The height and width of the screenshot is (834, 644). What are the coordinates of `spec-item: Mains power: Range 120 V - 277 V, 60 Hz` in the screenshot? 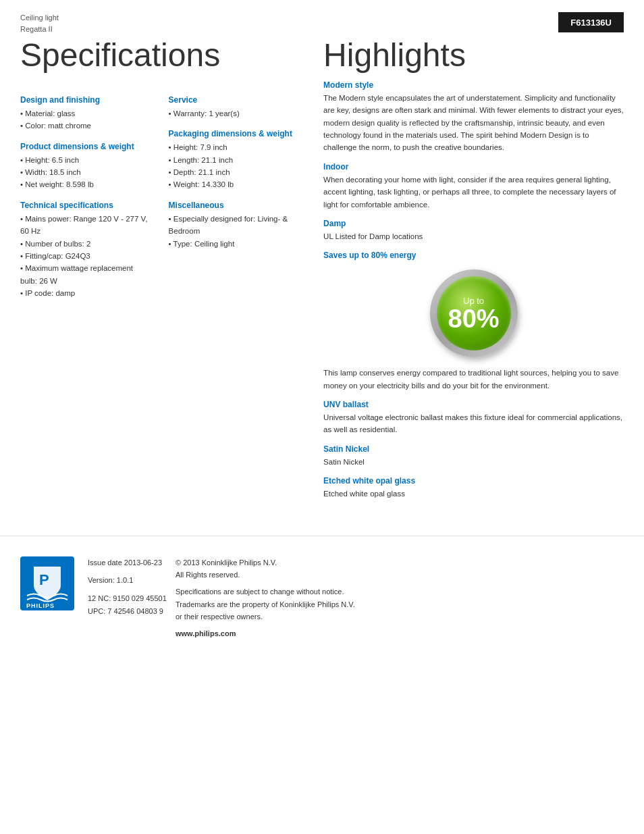 It's located at (84, 226).